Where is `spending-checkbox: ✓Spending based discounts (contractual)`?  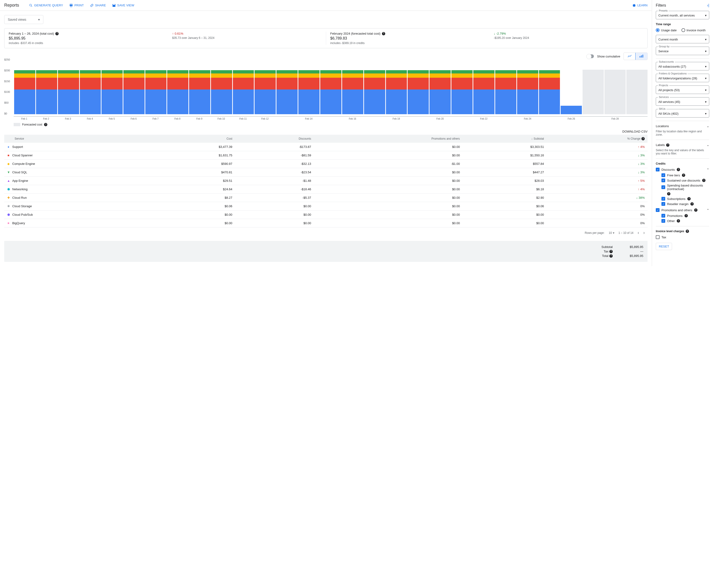
spending-checkbox: ✓Spending based discounts (contractual) is located at coordinates (686, 187).